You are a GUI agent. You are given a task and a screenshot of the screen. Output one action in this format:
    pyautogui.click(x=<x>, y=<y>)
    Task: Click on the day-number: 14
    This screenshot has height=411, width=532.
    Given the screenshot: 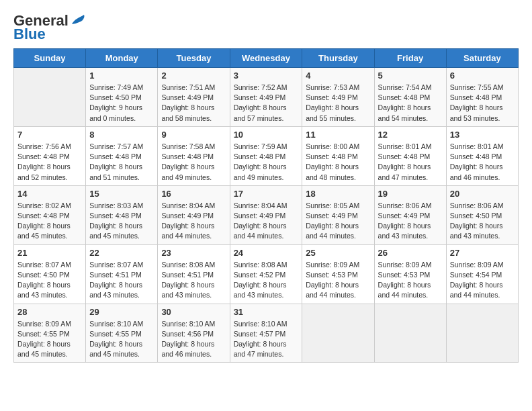 What is the action you would take?
    pyautogui.click(x=50, y=193)
    